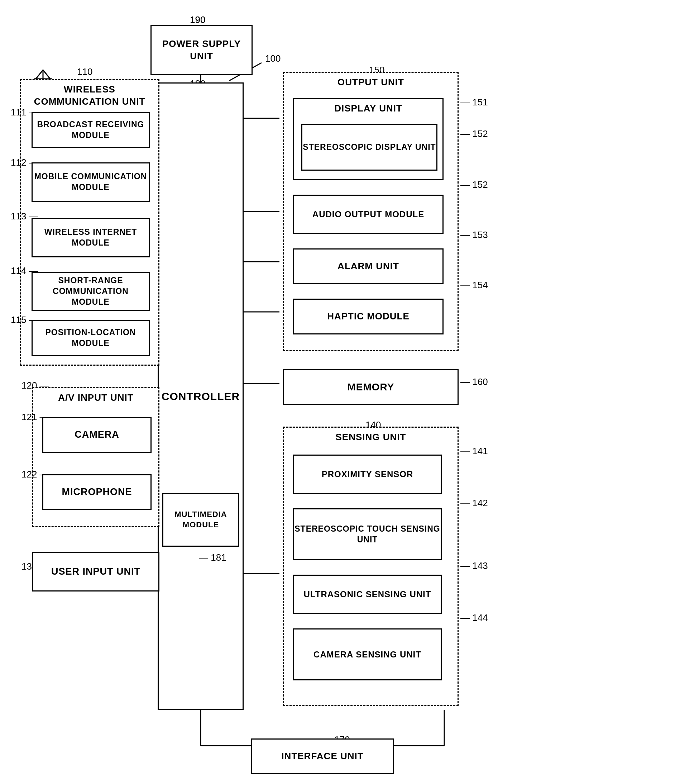 The height and width of the screenshot is (784, 680). I want to click on ref-100: 100, so click(273, 58).